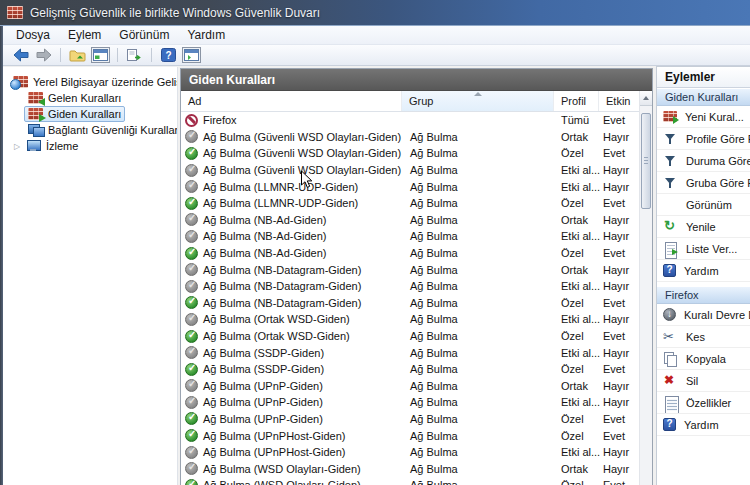 This screenshot has height=485, width=750. What do you see at coordinates (670, 116) in the screenshot?
I see `new-rule-icon` at bounding box center [670, 116].